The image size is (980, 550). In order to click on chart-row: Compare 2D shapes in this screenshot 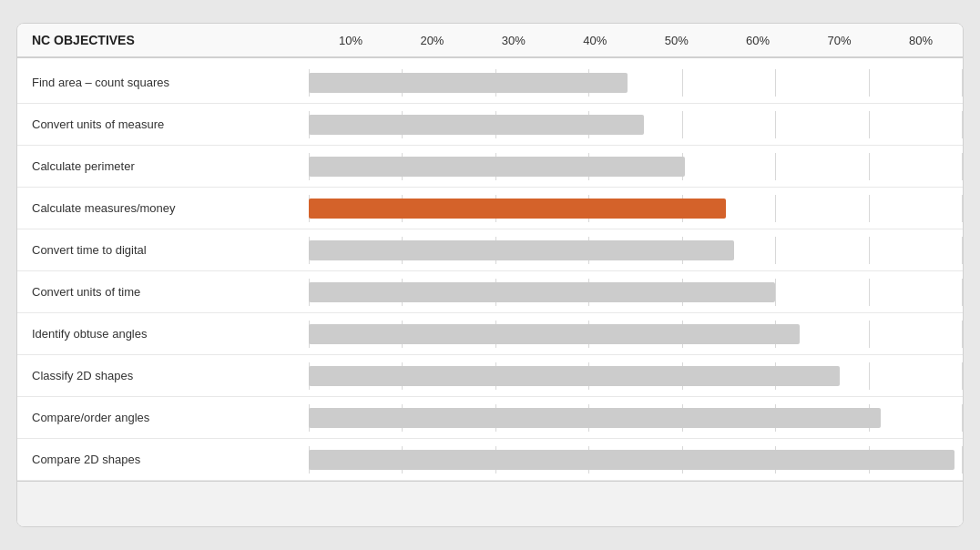, I will do `click(490, 460)`.